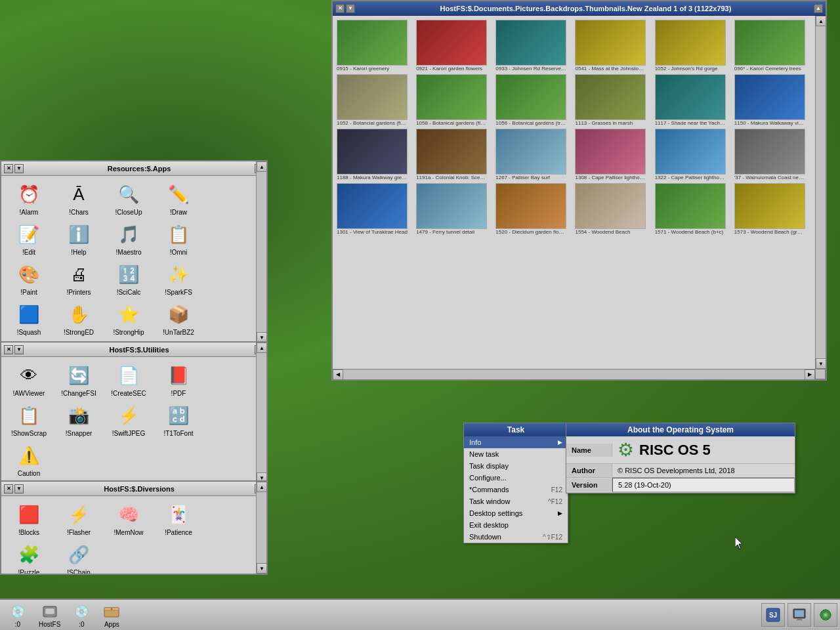 Image resolution: width=840 pixels, height=630 pixels. What do you see at coordinates (821, 21) in the screenshot?
I see `pic-scroll-up-btn: ▲` at bounding box center [821, 21].